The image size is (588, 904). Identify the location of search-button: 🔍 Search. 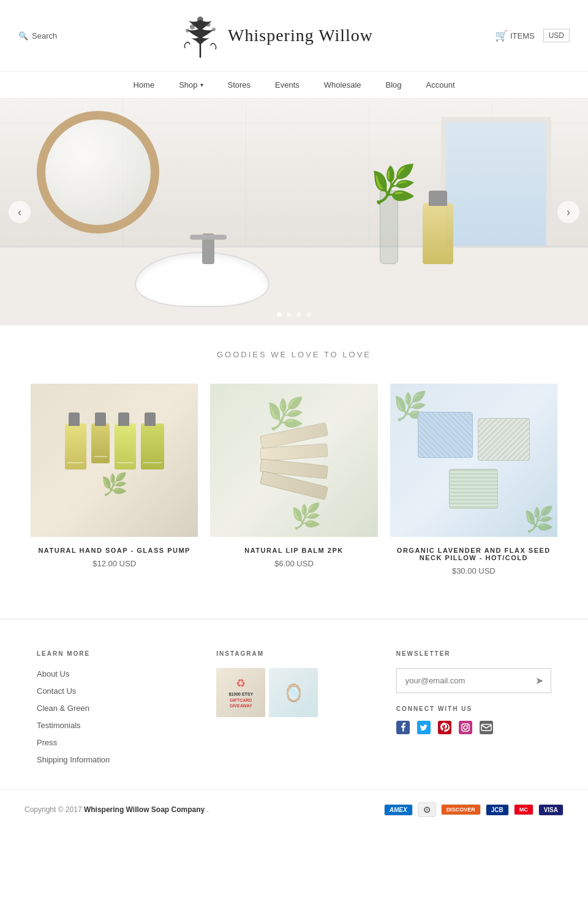
(38, 36).